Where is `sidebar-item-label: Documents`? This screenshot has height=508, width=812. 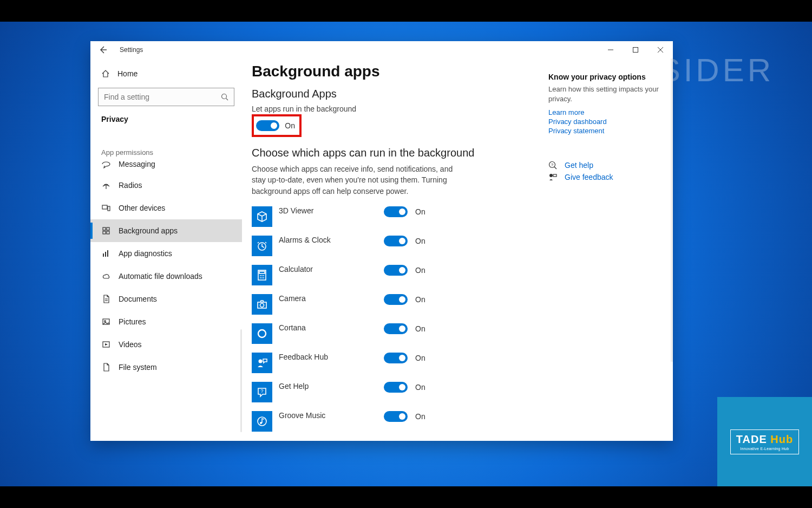 sidebar-item-label: Documents is located at coordinates (137, 299).